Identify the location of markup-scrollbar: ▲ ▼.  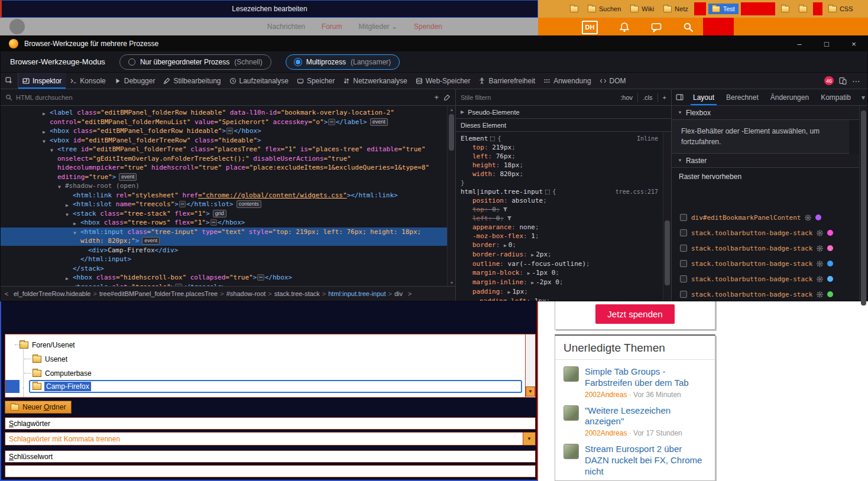
(451, 196).